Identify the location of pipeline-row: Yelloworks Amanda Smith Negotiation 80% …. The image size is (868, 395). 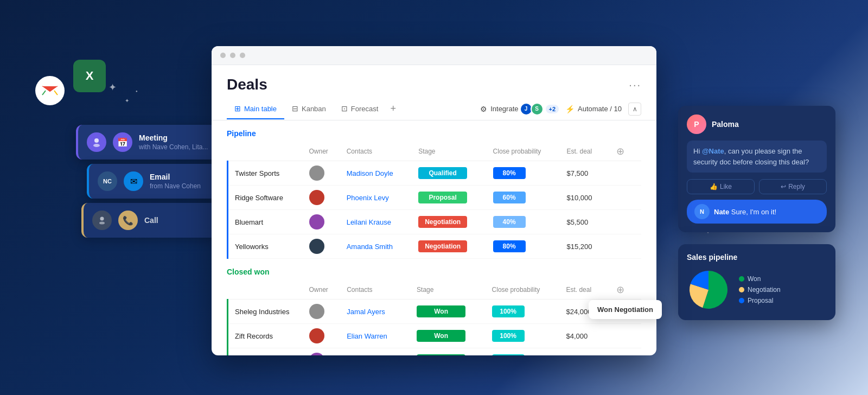
(435, 246).